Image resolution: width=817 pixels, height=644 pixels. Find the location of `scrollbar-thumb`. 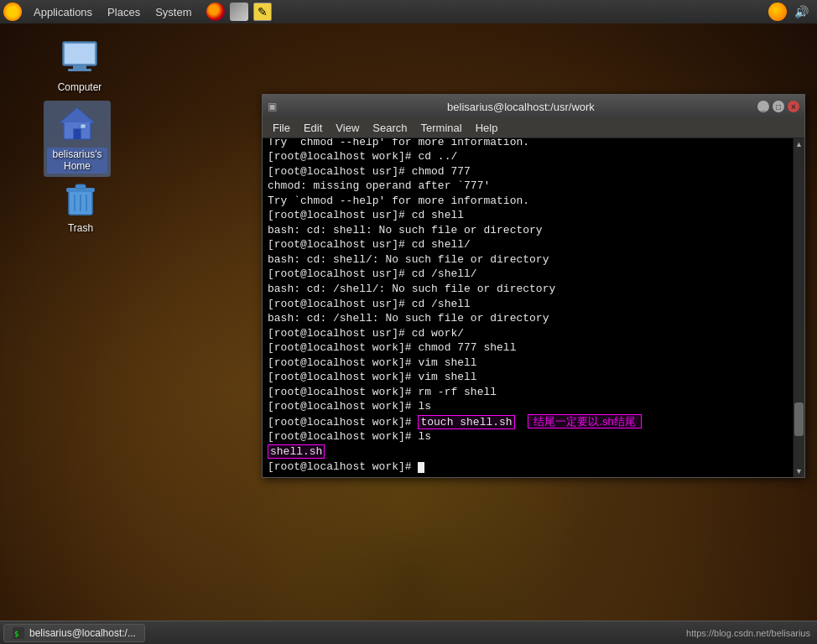

scrollbar-thumb is located at coordinates (799, 419).